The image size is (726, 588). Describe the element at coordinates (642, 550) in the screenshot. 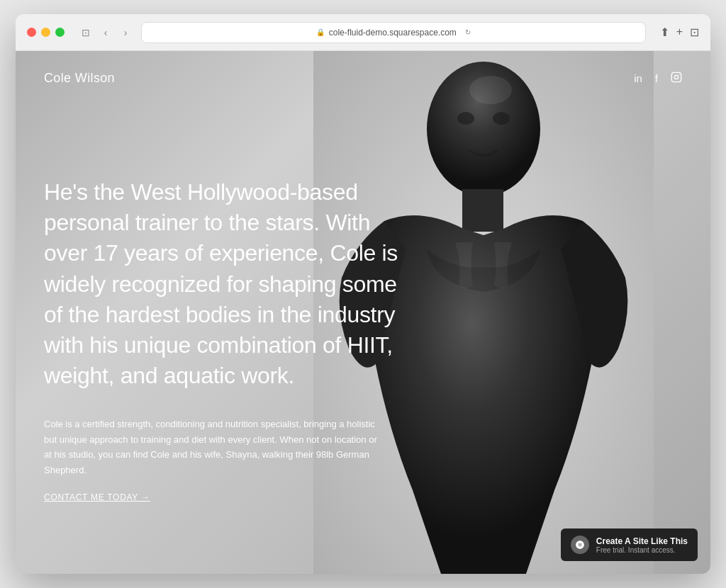

I see `ss-badge-sub-text: Free trial. Instant access.` at that location.